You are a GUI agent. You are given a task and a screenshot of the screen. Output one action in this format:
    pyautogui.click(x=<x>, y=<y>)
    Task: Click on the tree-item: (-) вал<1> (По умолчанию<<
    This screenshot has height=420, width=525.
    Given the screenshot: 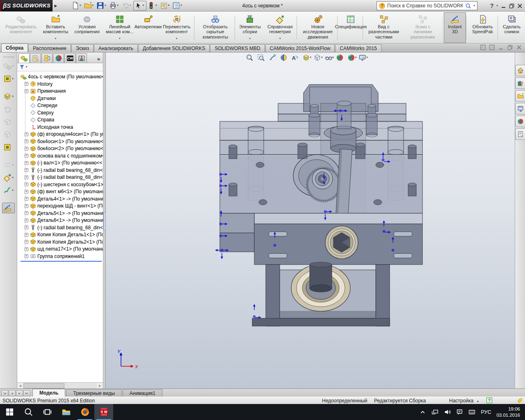 What is the action you would take?
    pyautogui.click(x=61, y=163)
    